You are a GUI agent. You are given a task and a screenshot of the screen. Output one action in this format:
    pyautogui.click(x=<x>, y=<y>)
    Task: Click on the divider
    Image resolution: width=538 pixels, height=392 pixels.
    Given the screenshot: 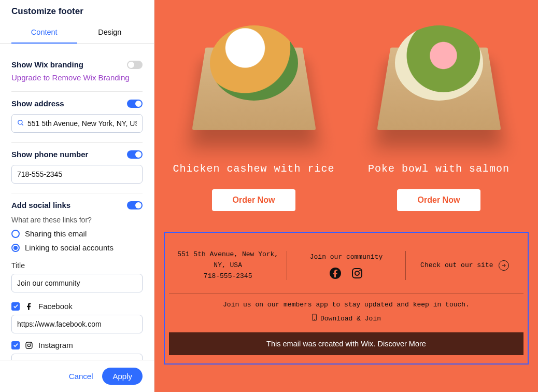 What is the action you would take?
    pyautogui.click(x=346, y=293)
    